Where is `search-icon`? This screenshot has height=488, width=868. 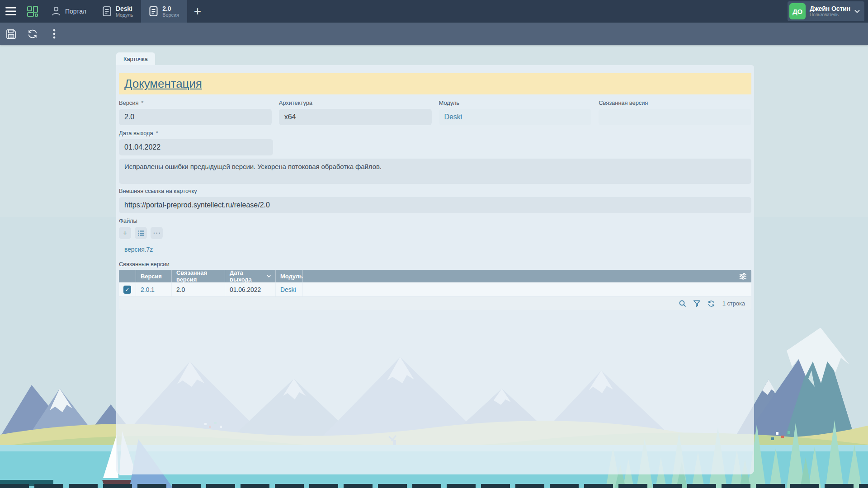 search-icon is located at coordinates (683, 304).